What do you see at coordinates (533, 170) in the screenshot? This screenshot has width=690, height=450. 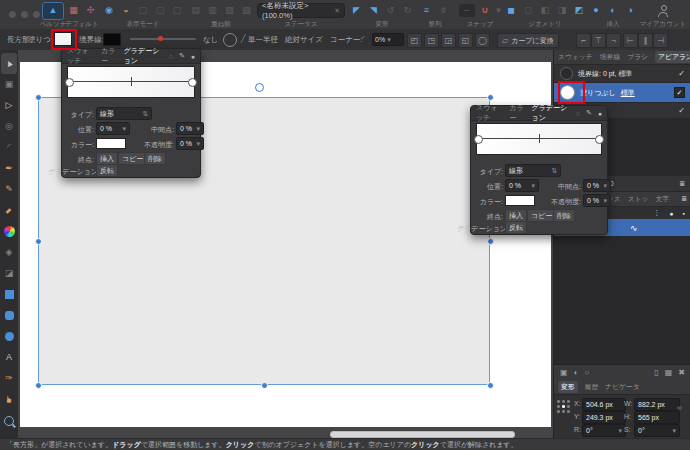 I see `gradient-type-select: 線形 ⇅` at bounding box center [533, 170].